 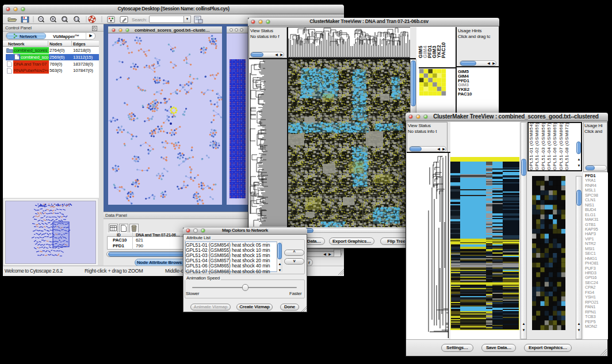 What do you see at coordinates (561, 146) in the screenshot?
I see `svg-text: GPL51-07 (GSM868)` at bounding box center [561, 146].